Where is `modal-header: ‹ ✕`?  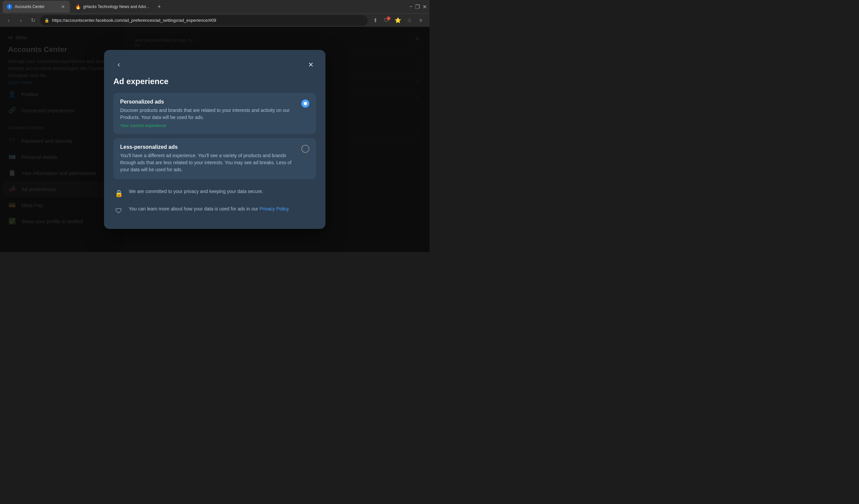
modal-header: ‹ ✕ is located at coordinates (215, 65).